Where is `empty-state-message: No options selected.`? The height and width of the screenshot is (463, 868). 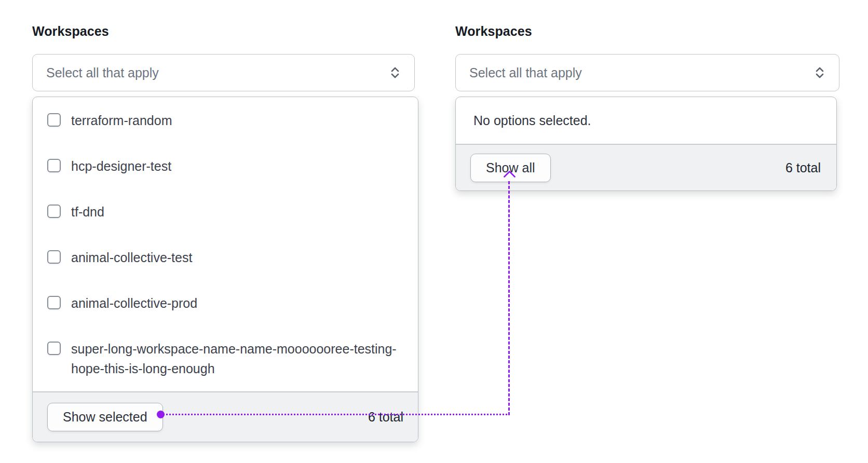 empty-state-message: No options selected. is located at coordinates (533, 120).